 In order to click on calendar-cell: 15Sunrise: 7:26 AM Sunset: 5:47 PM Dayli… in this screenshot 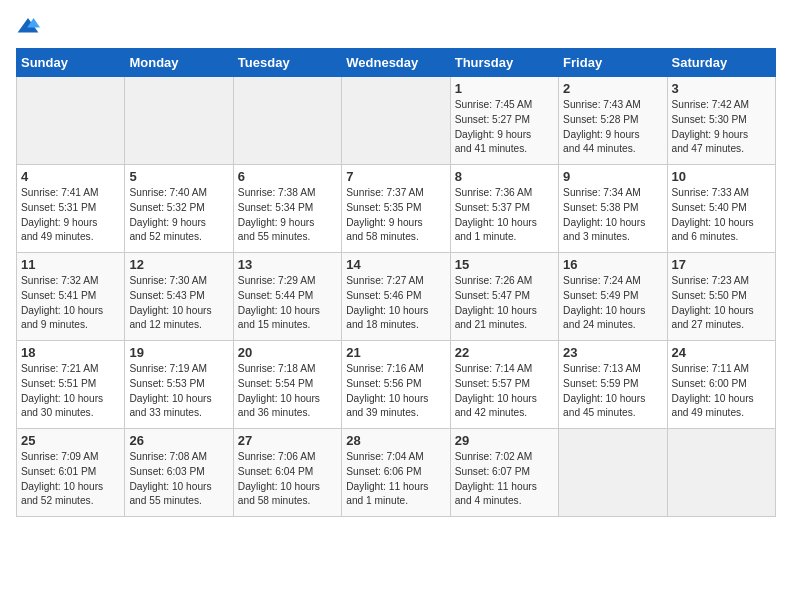, I will do `click(504, 297)`.